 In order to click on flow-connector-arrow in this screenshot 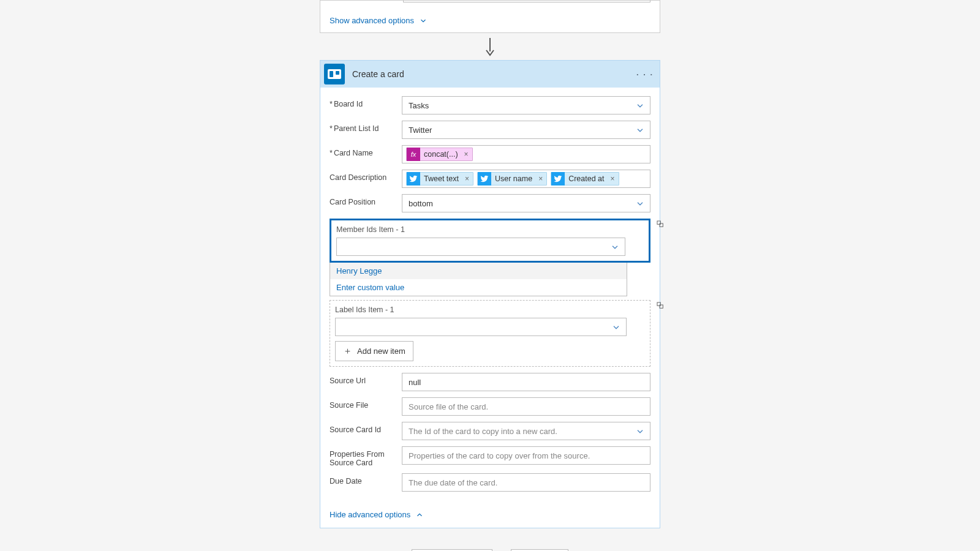, I will do `click(490, 47)`.